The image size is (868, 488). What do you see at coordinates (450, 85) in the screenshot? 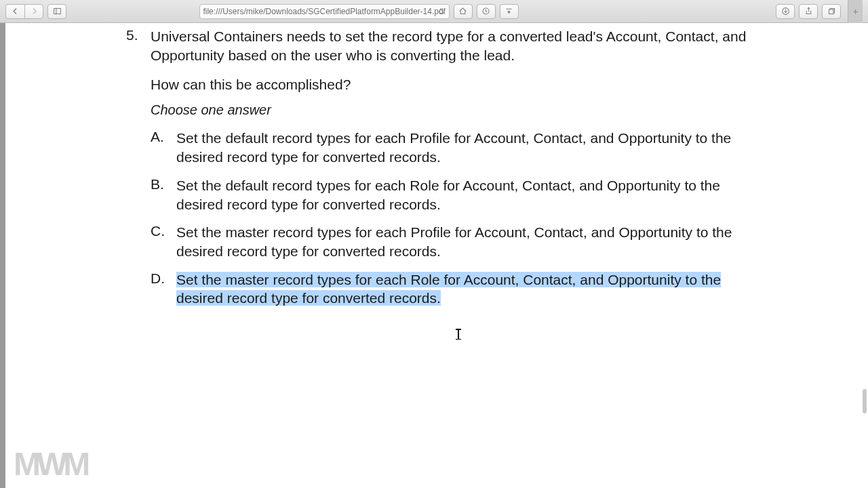
I see `question-subtext: How can this be accomplished?` at bounding box center [450, 85].